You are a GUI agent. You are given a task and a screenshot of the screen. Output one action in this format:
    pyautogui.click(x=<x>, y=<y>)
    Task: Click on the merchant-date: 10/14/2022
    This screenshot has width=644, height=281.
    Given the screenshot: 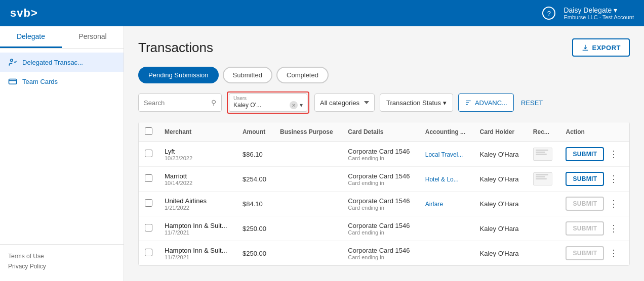 What is the action you would take?
    pyautogui.click(x=197, y=183)
    